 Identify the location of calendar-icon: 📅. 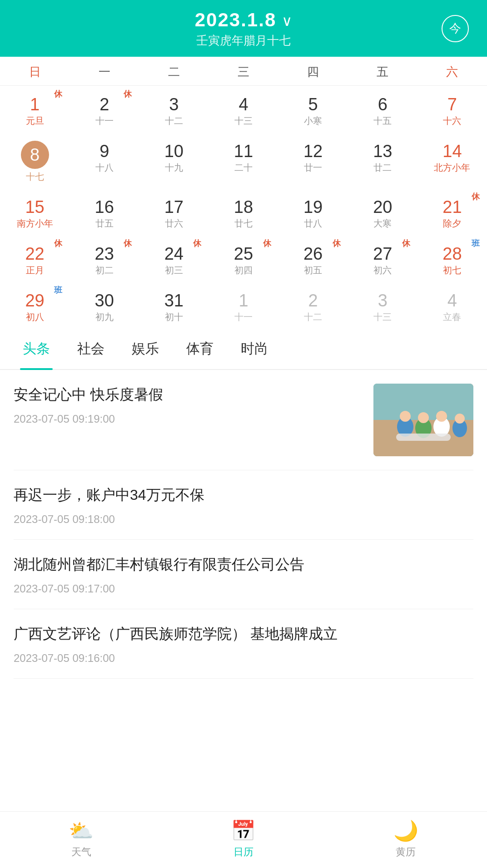
(244, 831).